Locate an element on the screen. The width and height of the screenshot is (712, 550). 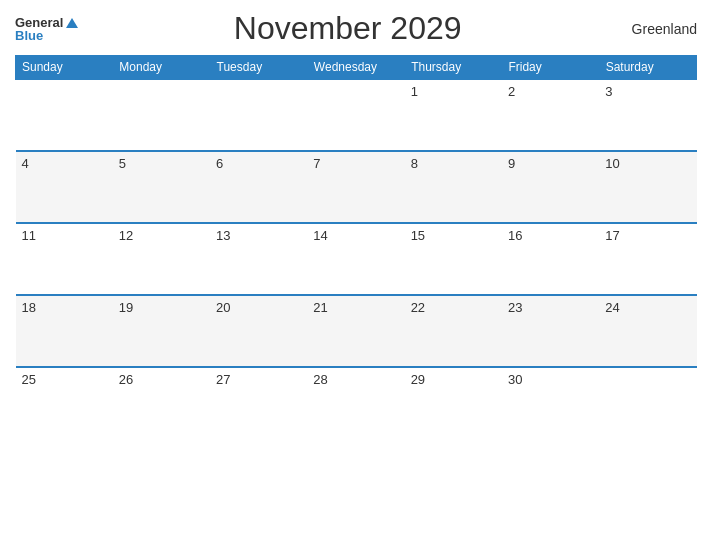
day-number: 26 is located at coordinates (126, 380).